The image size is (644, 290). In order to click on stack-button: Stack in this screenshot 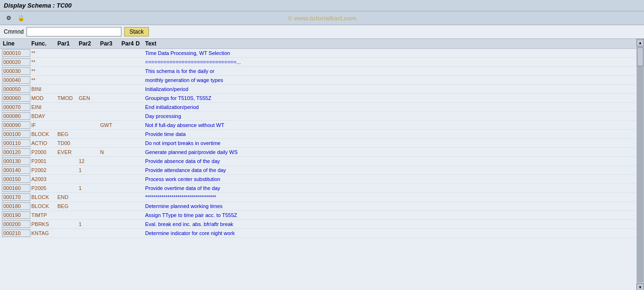, I will do `click(137, 32)`.